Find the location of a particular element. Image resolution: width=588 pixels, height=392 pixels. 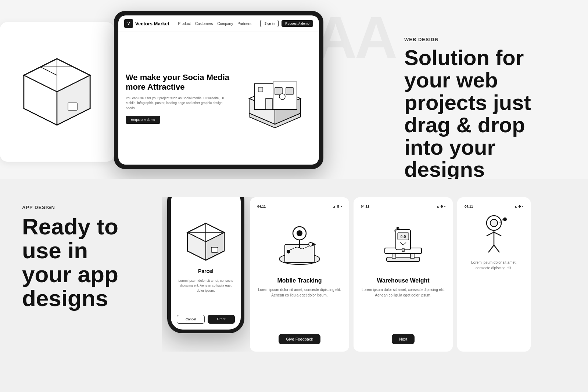

phone-cancel-button: Cancel is located at coordinates (191, 319).